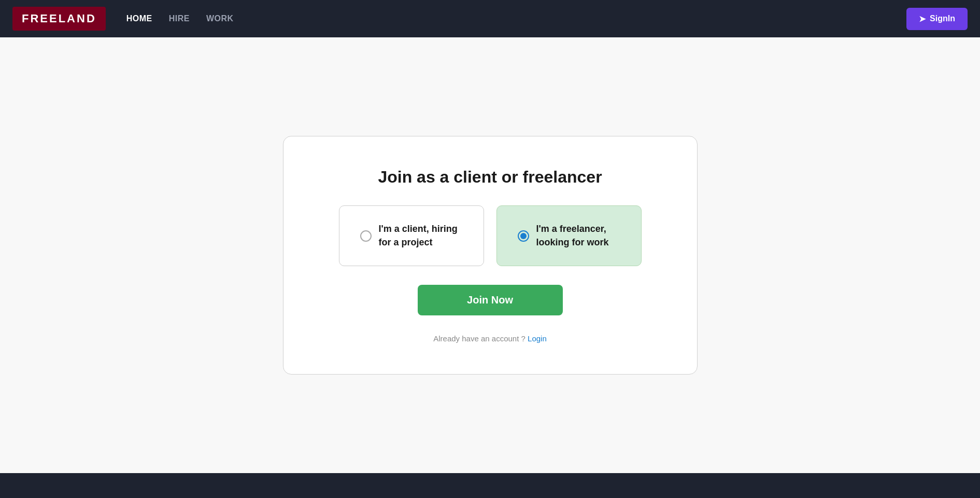  I want to click on radio-inner-dot, so click(523, 236).